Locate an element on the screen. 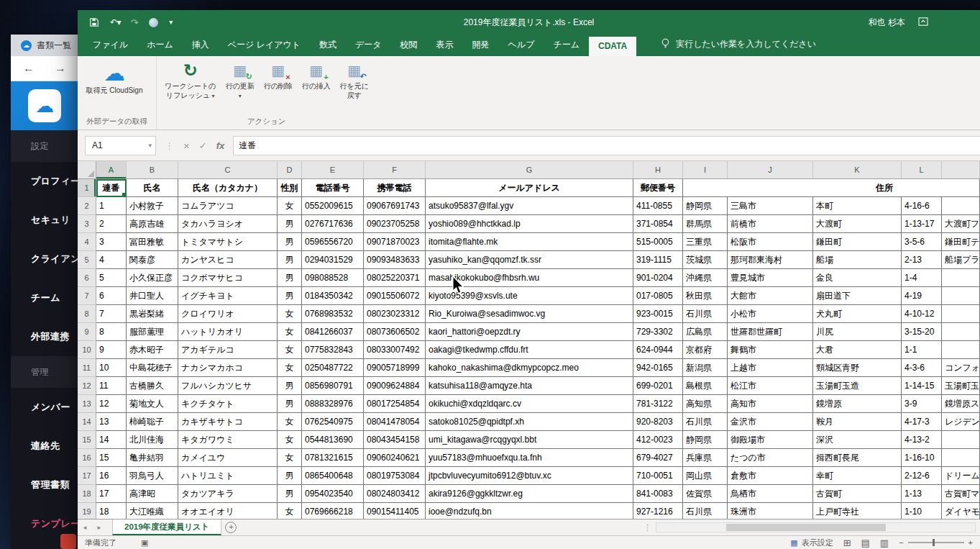  cell-G12: katsuhisa118@amqyze.hta is located at coordinates (529, 386).